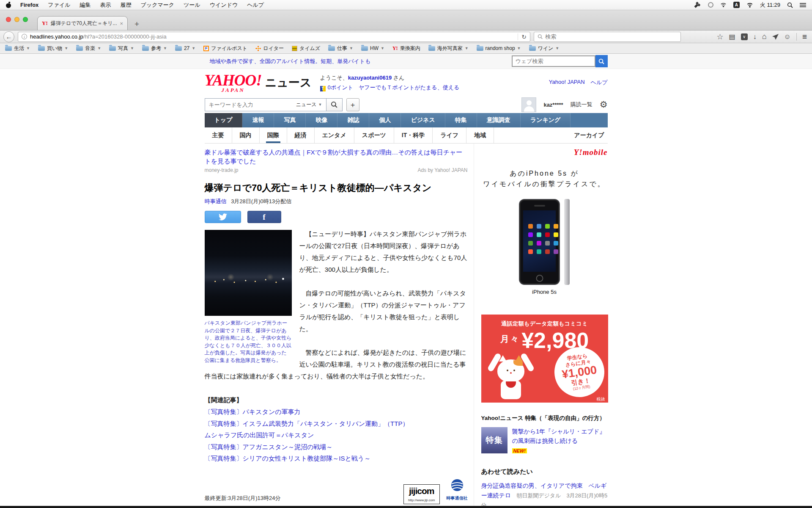 This screenshot has width=812, height=508. What do you see at coordinates (340, 87) in the screenshot?
I see `points-link: 0ポイント` at bounding box center [340, 87].